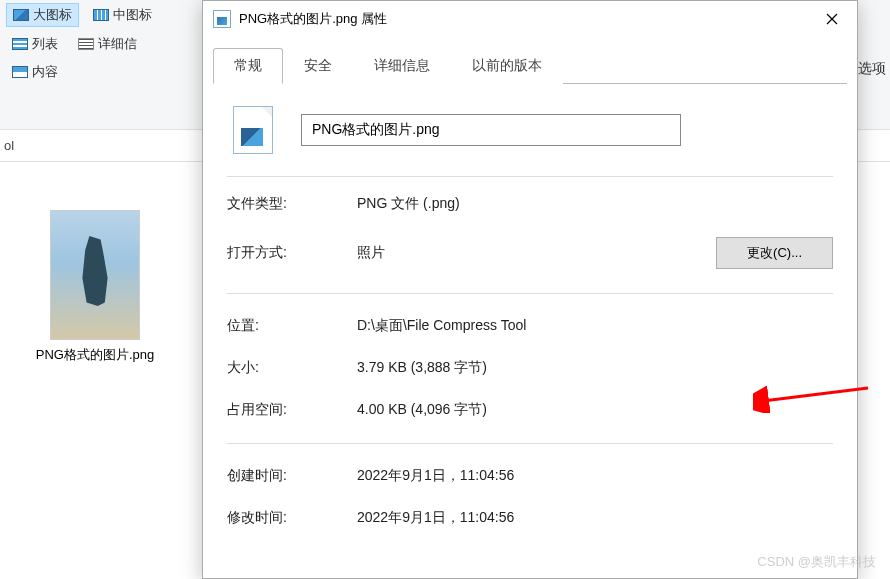  What do you see at coordinates (86, 44) in the screenshot?
I see `details-icon` at bounding box center [86, 44].